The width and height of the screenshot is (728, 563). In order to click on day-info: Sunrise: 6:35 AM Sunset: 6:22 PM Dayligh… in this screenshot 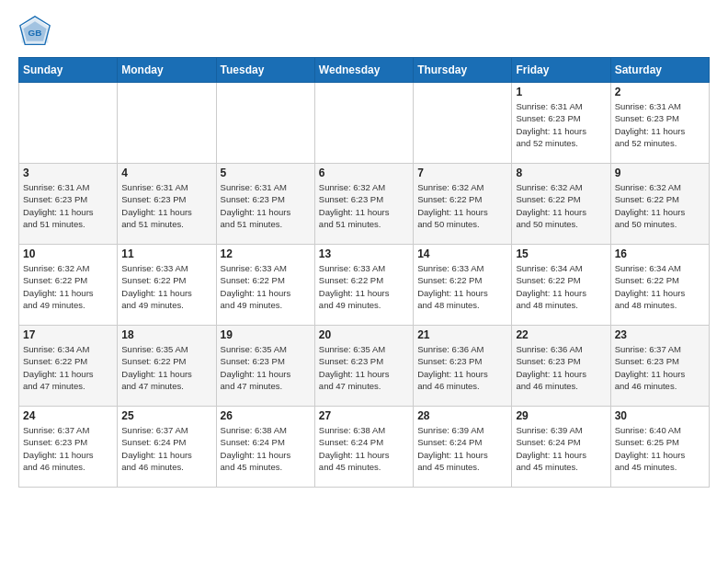, I will do `click(166, 368)`.